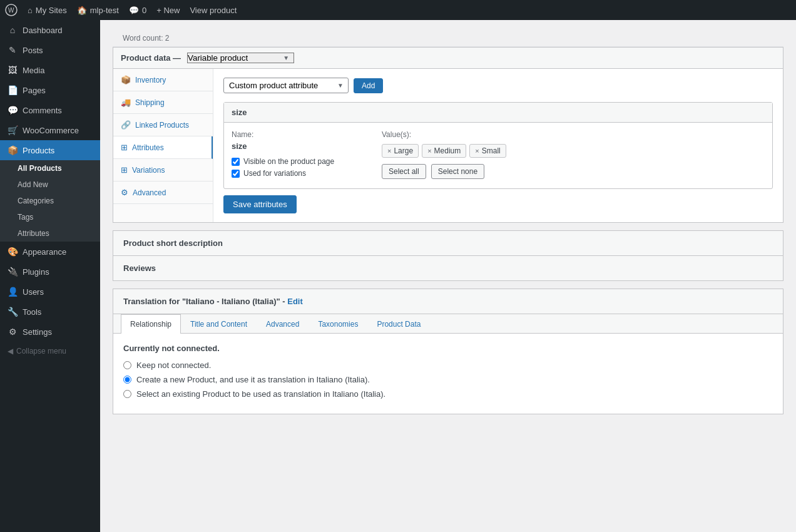  I want to click on sidebar-label: Pages, so click(34, 90).